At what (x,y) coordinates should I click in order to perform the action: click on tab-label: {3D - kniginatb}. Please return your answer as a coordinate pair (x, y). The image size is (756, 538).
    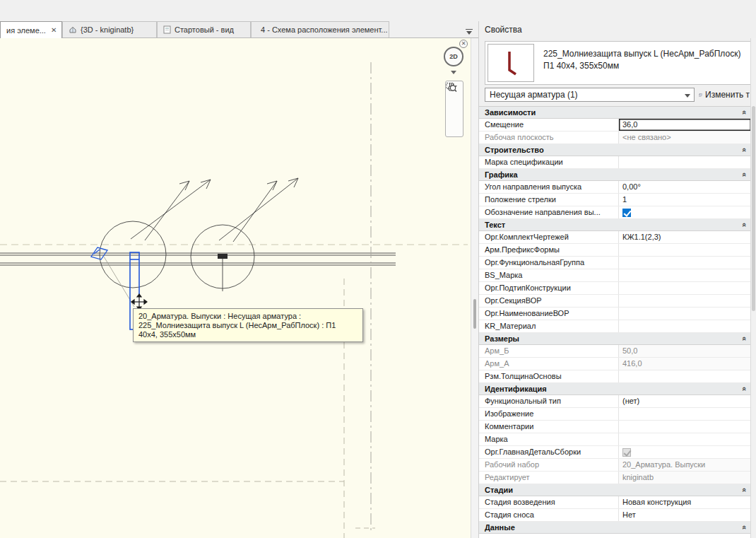
    Looking at the image, I should click on (107, 30).